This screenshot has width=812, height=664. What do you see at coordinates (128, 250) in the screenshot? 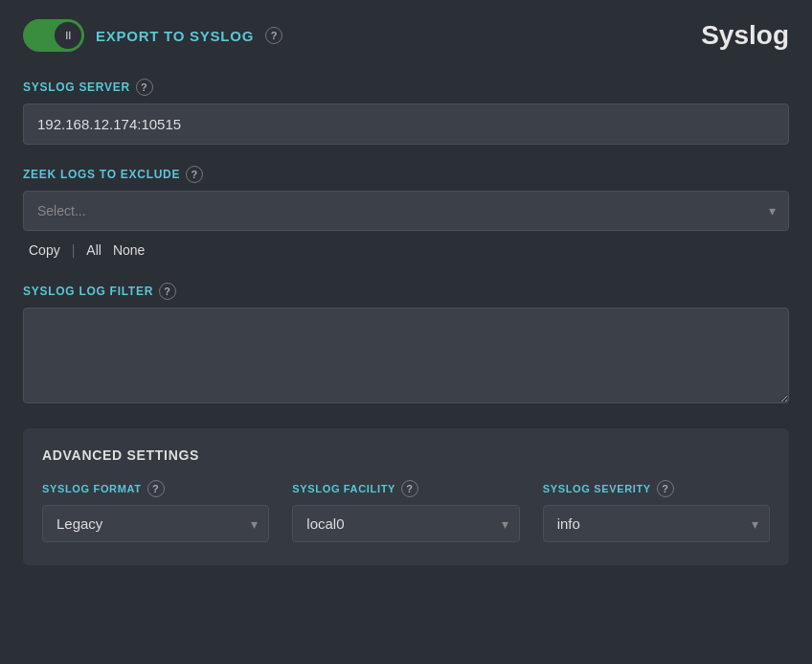
I see `none-button: None` at bounding box center [128, 250].